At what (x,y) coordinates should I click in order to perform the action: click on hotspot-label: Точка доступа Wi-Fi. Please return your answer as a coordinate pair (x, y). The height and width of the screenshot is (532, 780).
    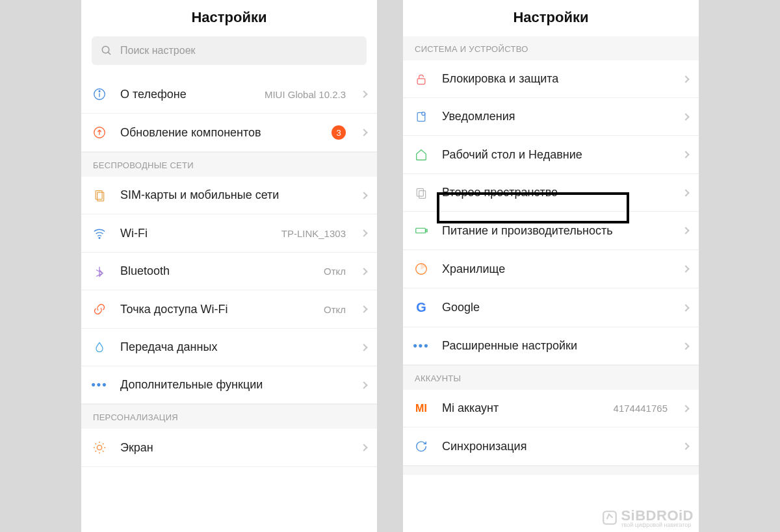
    Looking at the image, I should click on (216, 309).